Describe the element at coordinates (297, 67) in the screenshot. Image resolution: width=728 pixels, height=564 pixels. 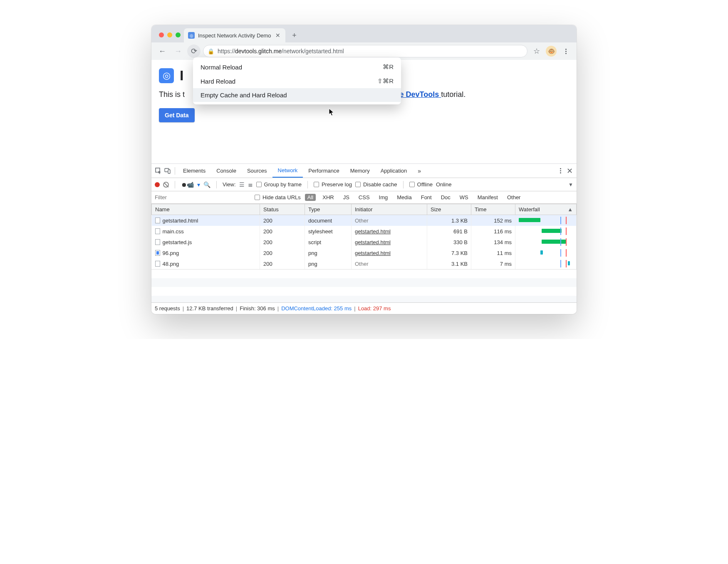
I see `reload-menu-item: Normal Reload⌘R` at that location.